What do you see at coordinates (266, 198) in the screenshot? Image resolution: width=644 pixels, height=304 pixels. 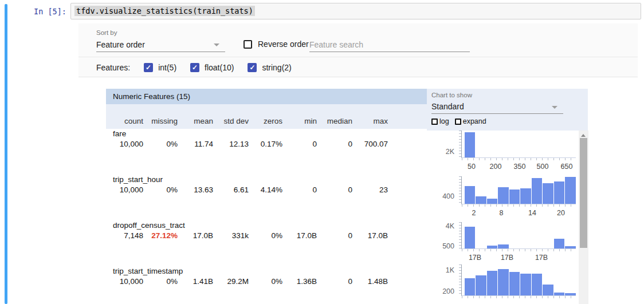 I see `table-row: trip_start_hour10,0000%13.636.614.14%002…` at bounding box center [266, 198].